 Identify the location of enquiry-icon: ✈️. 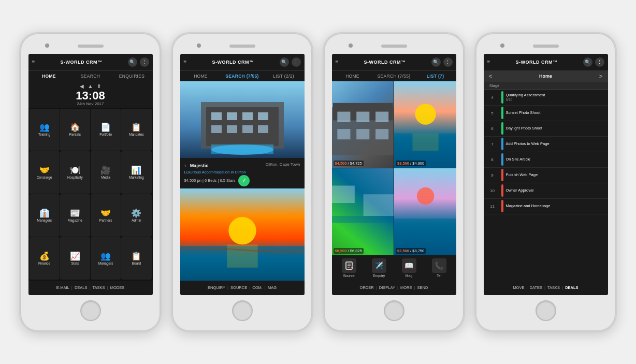
(379, 266).